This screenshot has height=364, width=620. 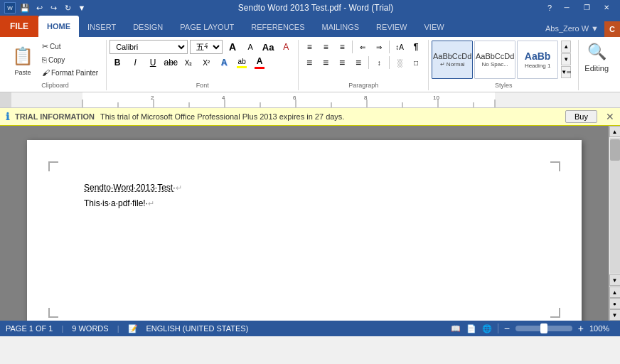 I want to click on text-effects-btn: A, so click(x=224, y=63).